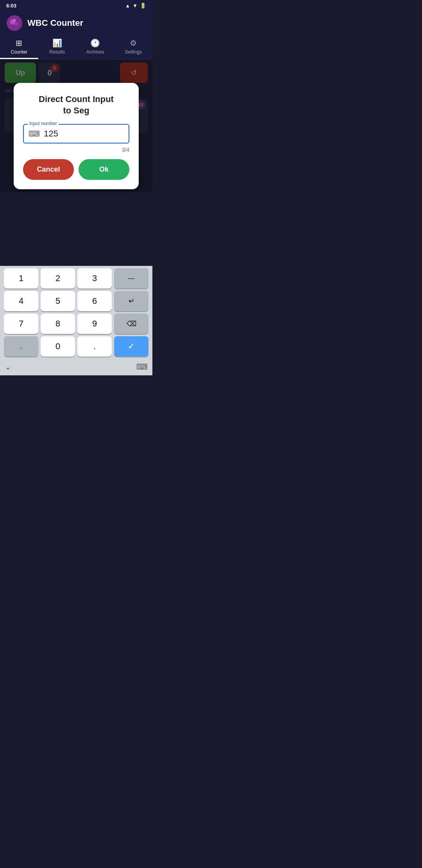 The width and height of the screenshot is (422, 868). Describe the element at coordinates (19, 52) in the screenshot. I see `counter-tab-label: Counter` at that location.